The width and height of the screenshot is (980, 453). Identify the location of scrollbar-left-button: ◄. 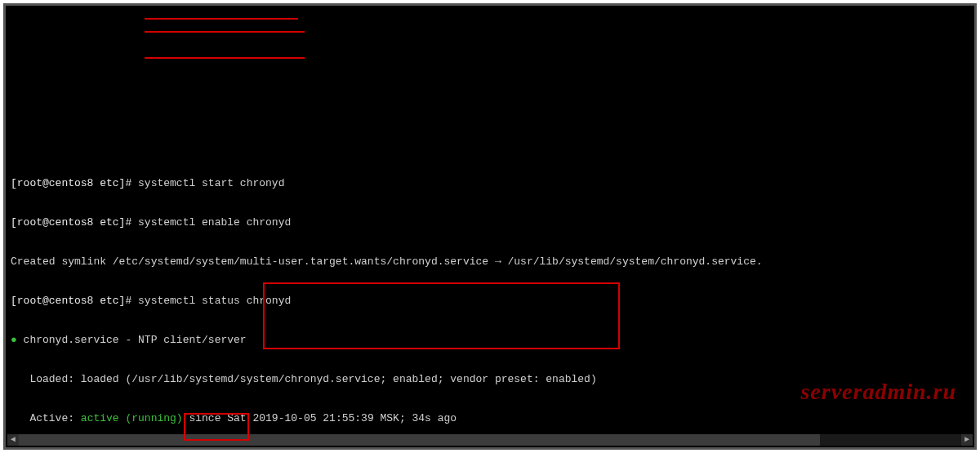
(13, 440).